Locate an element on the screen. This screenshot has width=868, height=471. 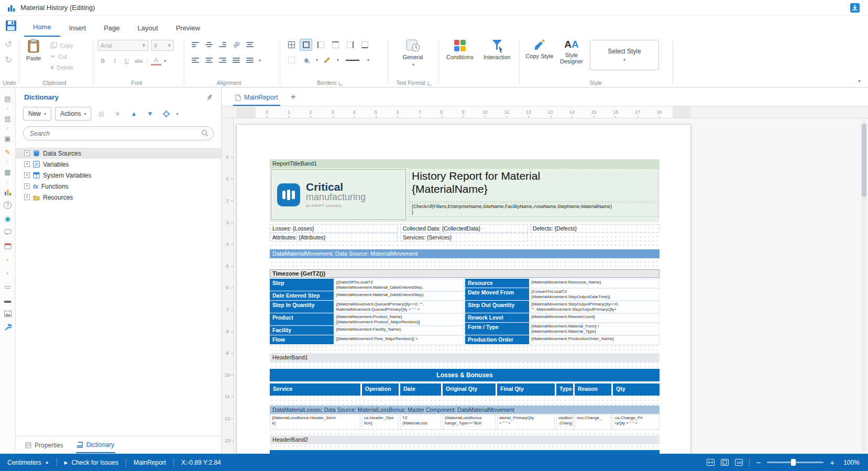
align-left-icon is located at coordinates (195, 60).